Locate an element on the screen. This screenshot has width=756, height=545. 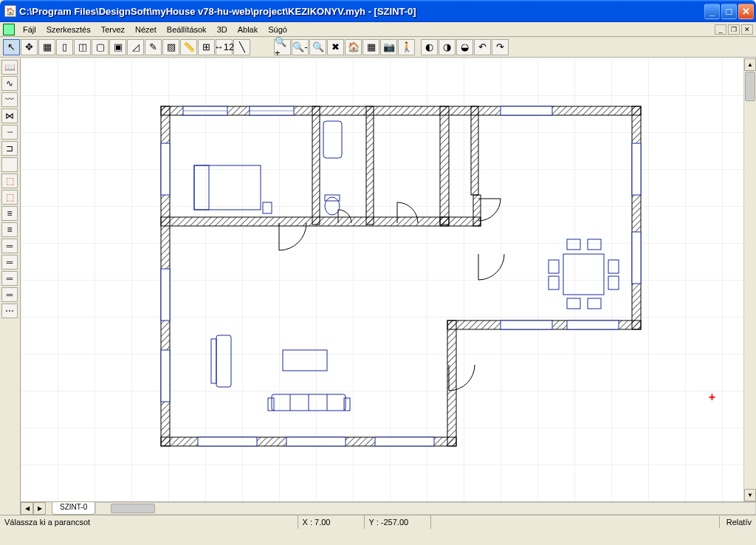
menu-file: Fájl is located at coordinates (30, 30).